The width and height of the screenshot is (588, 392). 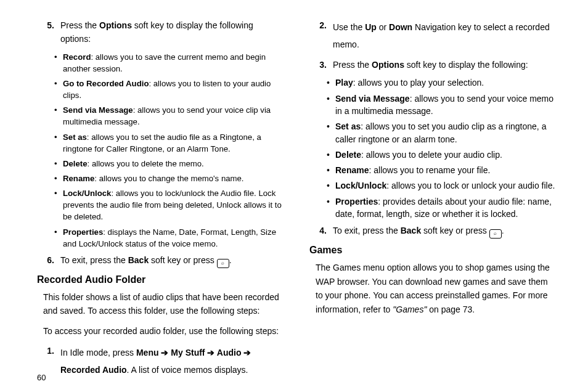 What do you see at coordinates (161, 32) in the screenshot?
I see `step-5: 5. Press the Options soft key to display…` at bounding box center [161, 32].